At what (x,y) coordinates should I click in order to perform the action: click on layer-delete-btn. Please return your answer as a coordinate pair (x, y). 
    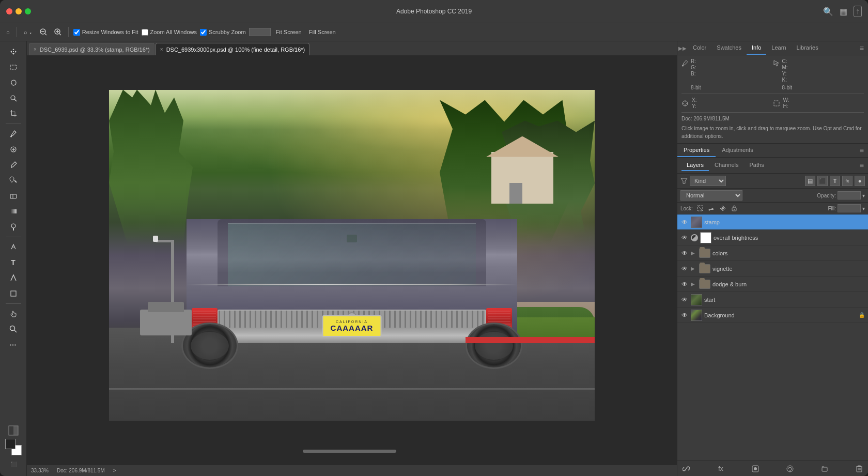
    Looking at the image, I should click on (859, 469).